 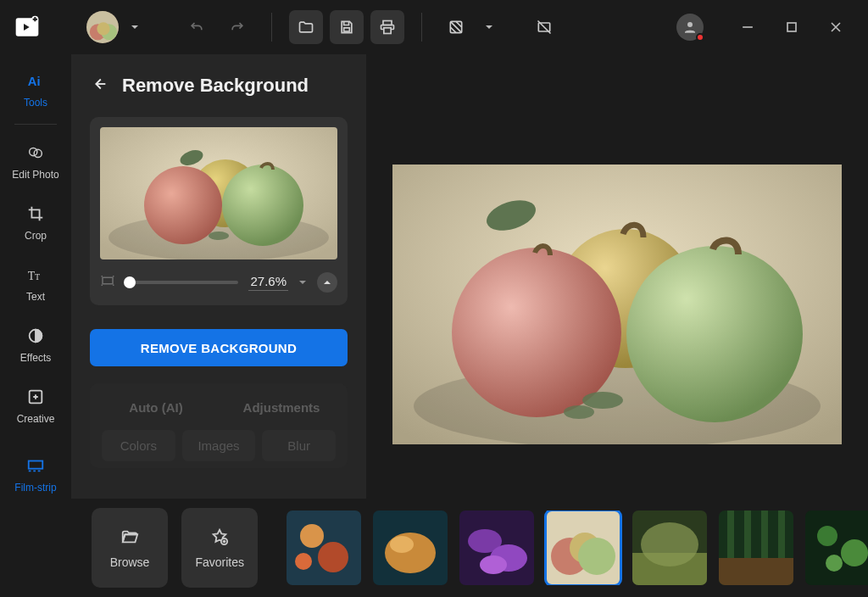 I want to click on button-label: REMOVE BACKGROUND, so click(x=219, y=348).